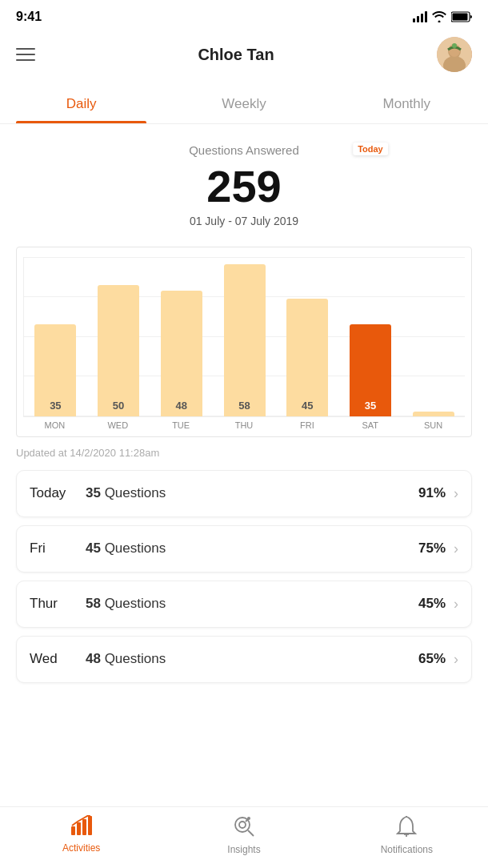 This screenshot has height=868, width=488. I want to click on list-item-day: Today, so click(58, 493).